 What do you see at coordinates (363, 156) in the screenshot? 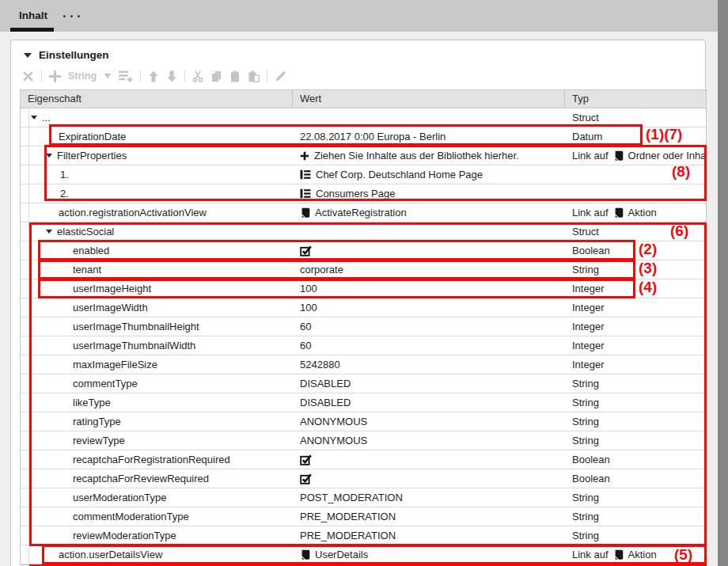
I see `table-row: FilterPropertiesZiehen Sie Inhalte aus d…` at bounding box center [363, 156].